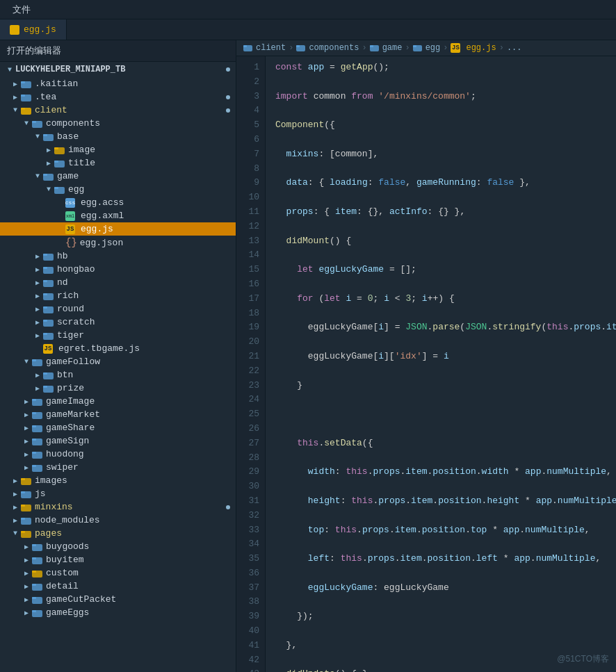  What do you see at coordinates (118, 203) in the screenshot?
I see `file-egg-acss: ▶ css egg.acss` at bounding box center [118, 203].